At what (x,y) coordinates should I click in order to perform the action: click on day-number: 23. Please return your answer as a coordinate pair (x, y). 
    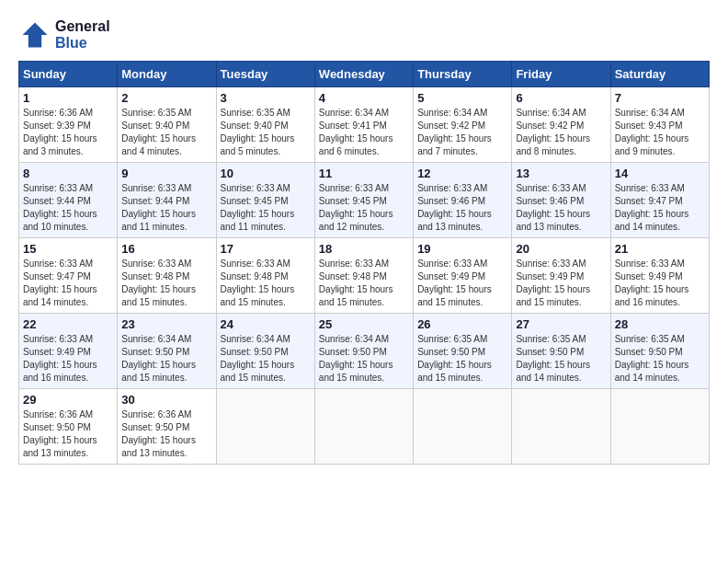
    Looking at the image, I should click on (166, 324).